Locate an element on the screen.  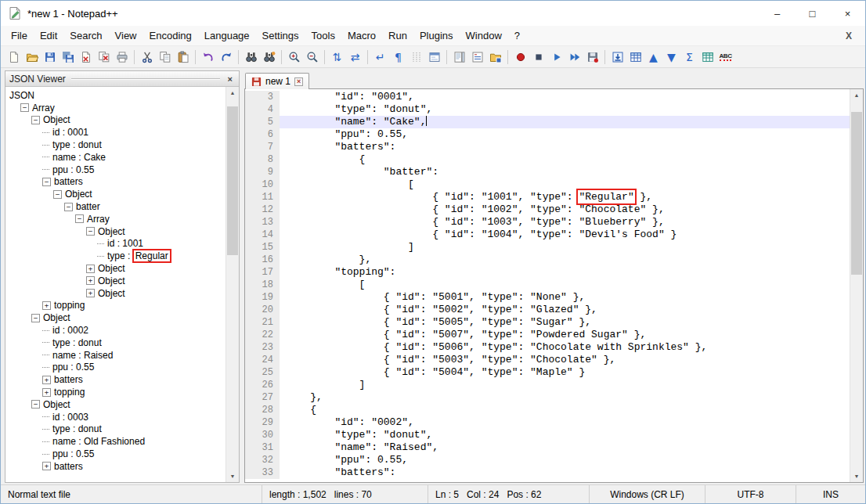
tree-node: −batters is located at coordinates (116, 182).